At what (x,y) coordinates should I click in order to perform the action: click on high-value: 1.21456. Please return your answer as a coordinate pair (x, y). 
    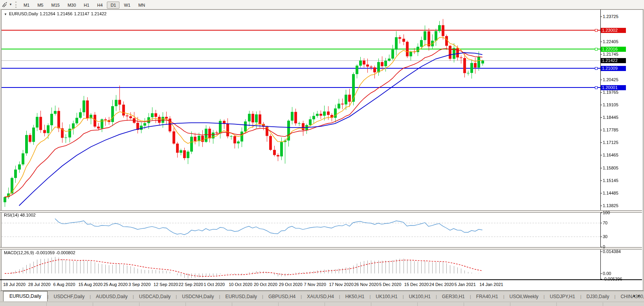
    Looking at the image, I should click on (65, 14).